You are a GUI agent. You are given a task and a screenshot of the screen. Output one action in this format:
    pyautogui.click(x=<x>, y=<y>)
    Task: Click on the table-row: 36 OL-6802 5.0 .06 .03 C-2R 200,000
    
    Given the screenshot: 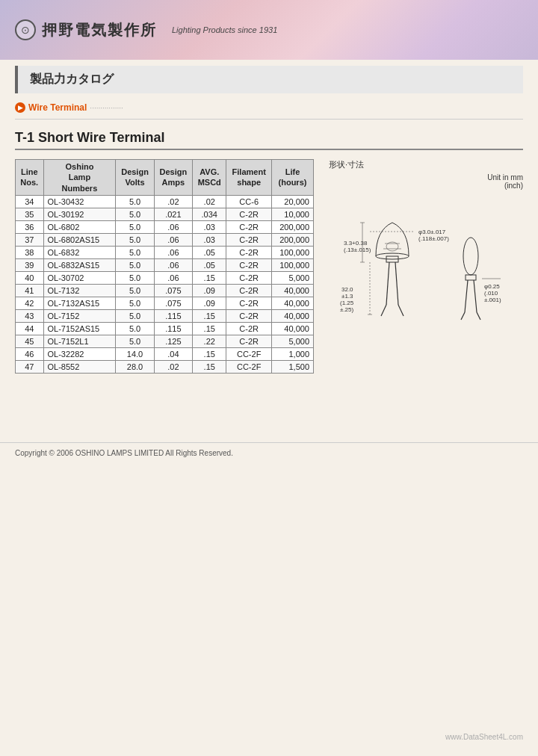 What is the action you would take?
    pyautogui.click(x=164, y=227)
    